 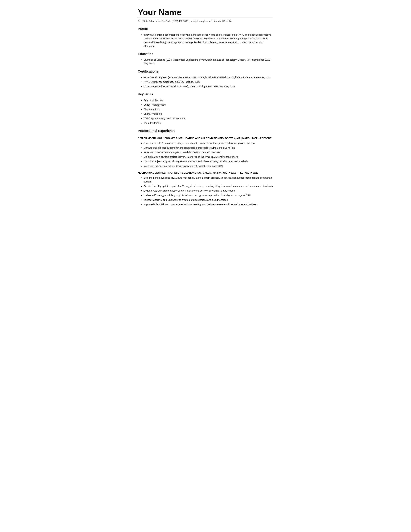 I want to click on list-item: Budget management, so click(x=208, y=105).